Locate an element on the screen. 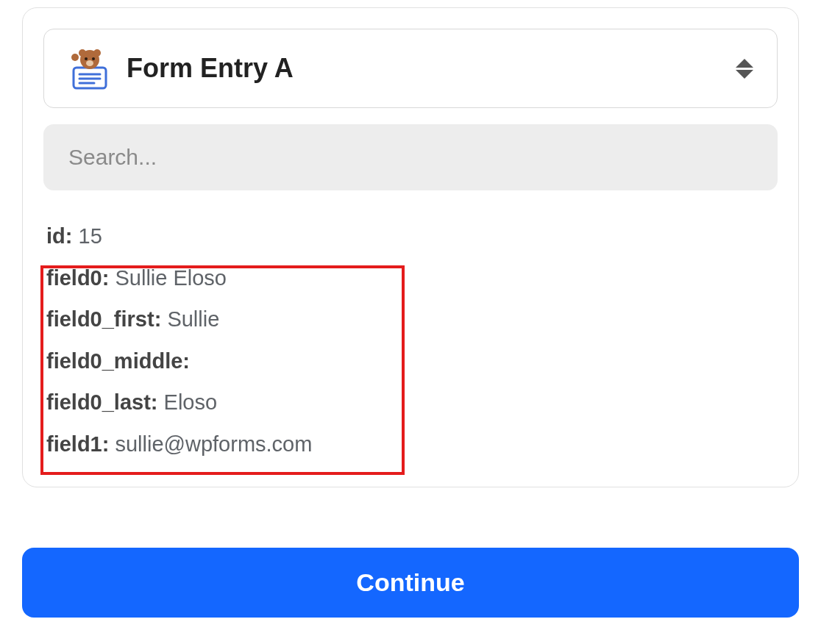  wpforms-logo-icon is located at coordinates (89, 68).